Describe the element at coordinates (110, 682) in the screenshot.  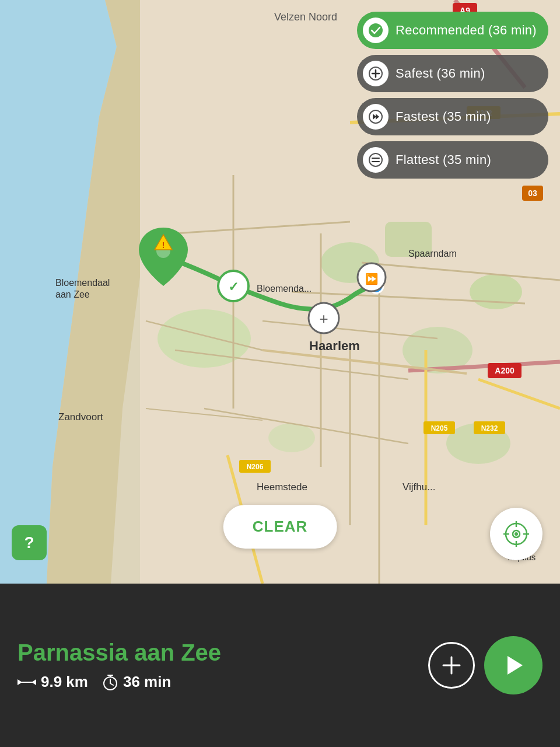
I see `timer-icon` at that location.